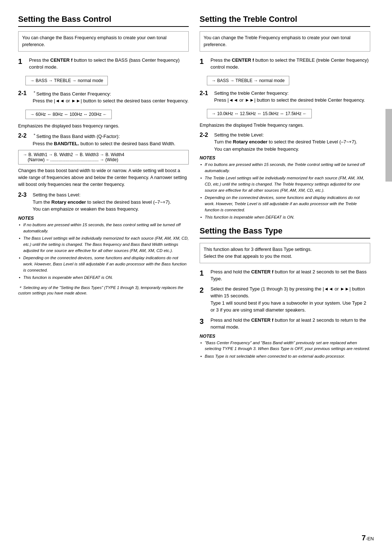  I want to click on bass-emphasizes: Emphasizes the displayed bass frequency …, so click(103, 126).